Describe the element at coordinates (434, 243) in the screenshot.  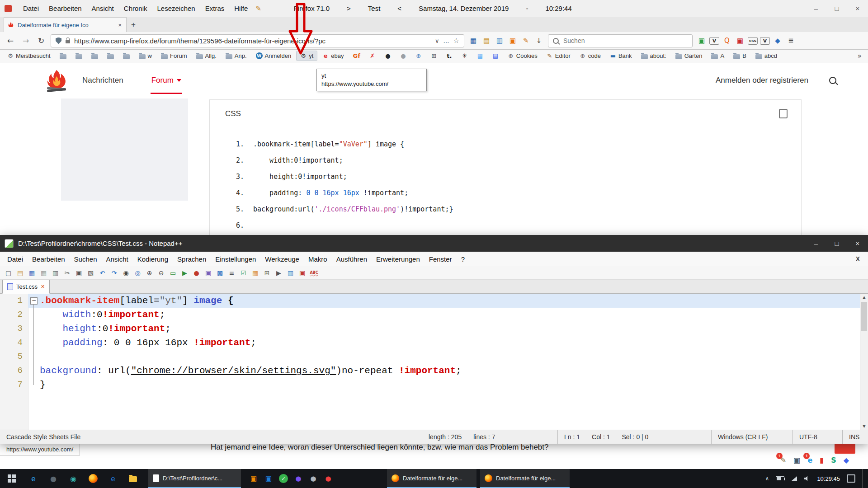
I see `notepad-titlebar: D:\Test\Profilordner\chrome\CSS\Test.css…` at that location.